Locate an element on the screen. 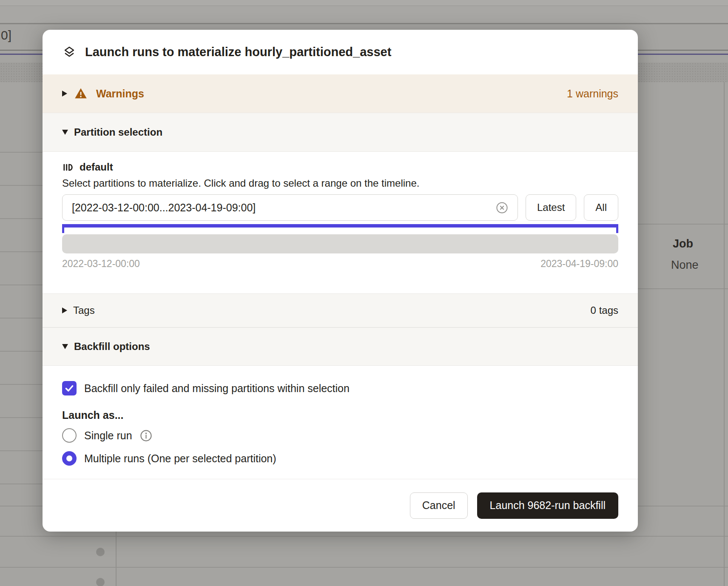  partition-selection-section-header: Partition selection is located at coordinates (340, 132).